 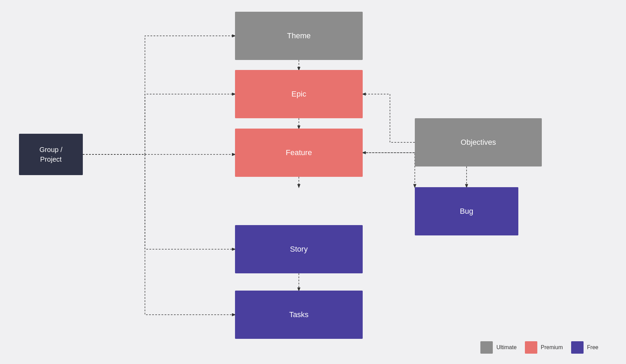 I want to click on legend-free: Free, so click(x=585, y=347).